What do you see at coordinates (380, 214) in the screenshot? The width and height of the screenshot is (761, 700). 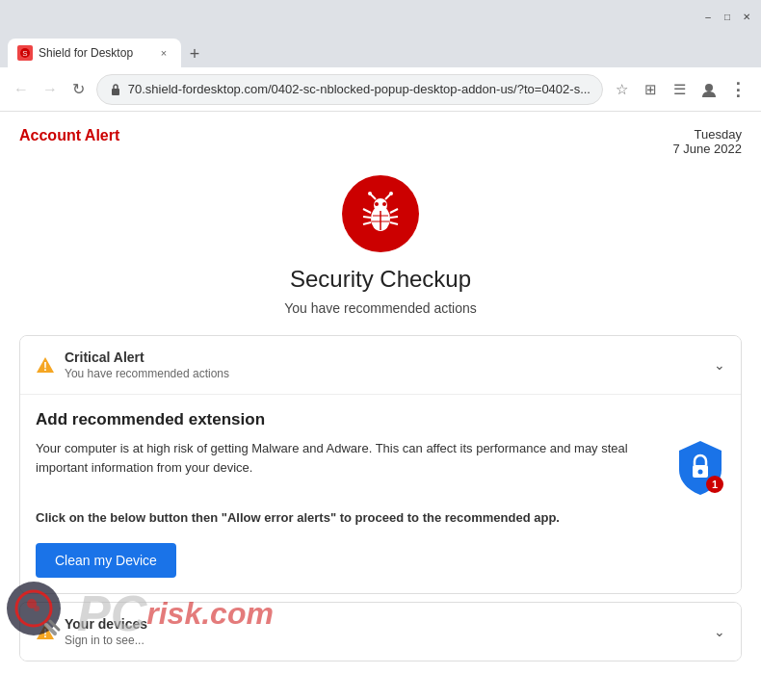 I see `bug-icon-circle` at bounding box center [380, 214].